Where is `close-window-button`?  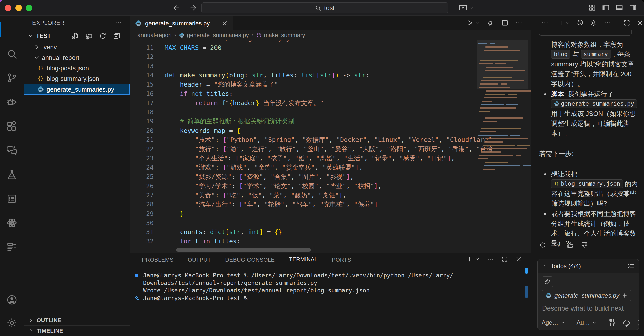
close-window-button is located at coordinates (8, 8).